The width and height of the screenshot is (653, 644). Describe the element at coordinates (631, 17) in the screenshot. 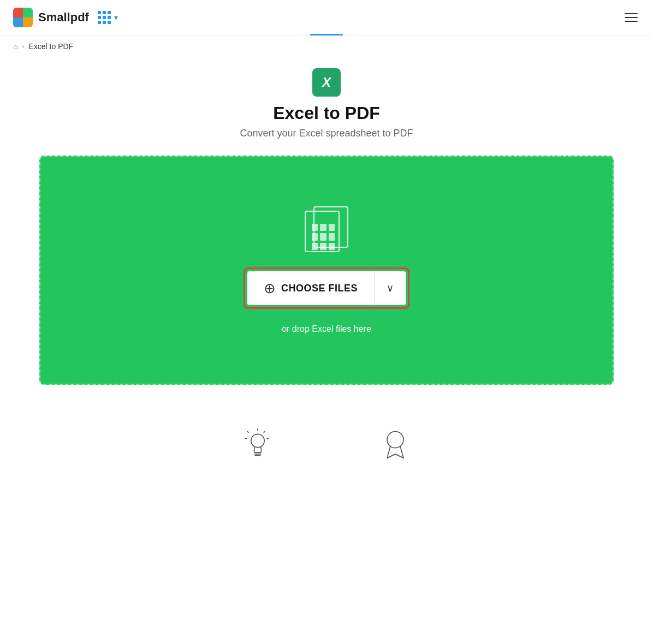

I see `hamburger-button` at that location.